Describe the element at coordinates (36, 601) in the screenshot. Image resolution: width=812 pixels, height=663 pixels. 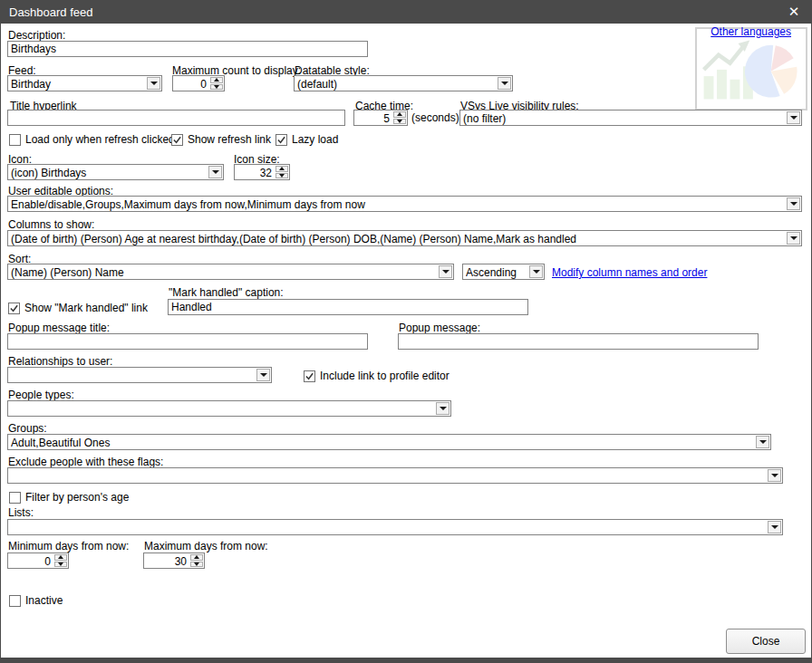
I see `inactive-checkbox: Inactive` at that location.